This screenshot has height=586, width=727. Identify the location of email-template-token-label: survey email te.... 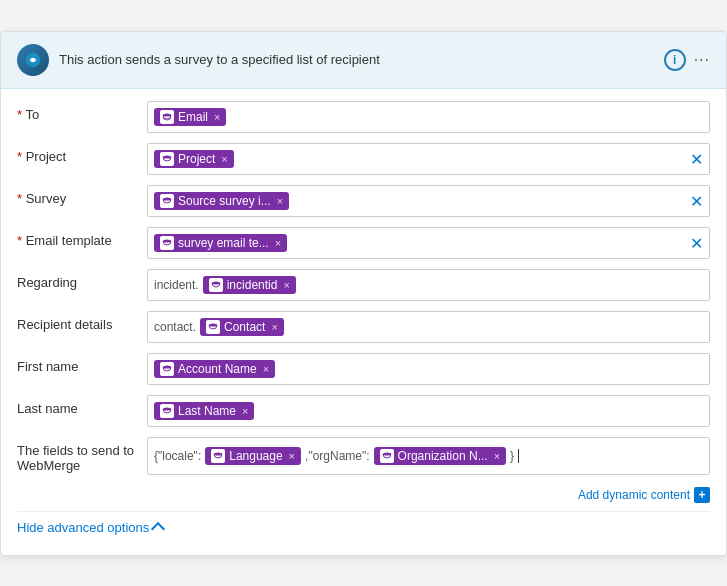
(224, 243).